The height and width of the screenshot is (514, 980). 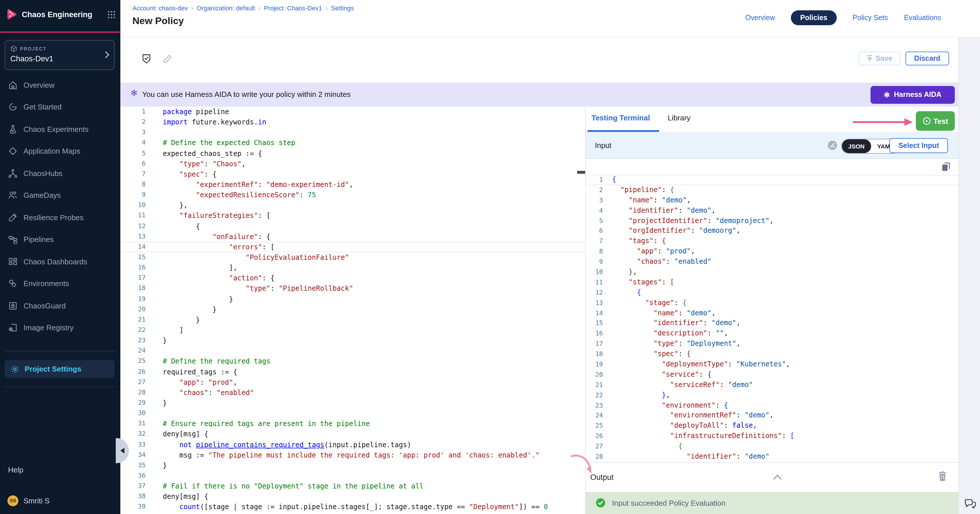 I want to click on code-line: 1package pipeline, so click(x=353, y=112).